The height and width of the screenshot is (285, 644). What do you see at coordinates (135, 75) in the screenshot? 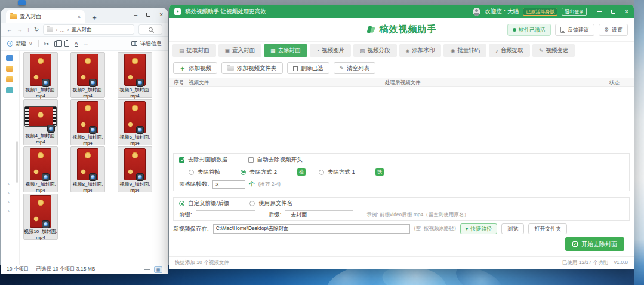
I see `file-item: 视频3_加封面.mp4` at bounding box center [135, 75].